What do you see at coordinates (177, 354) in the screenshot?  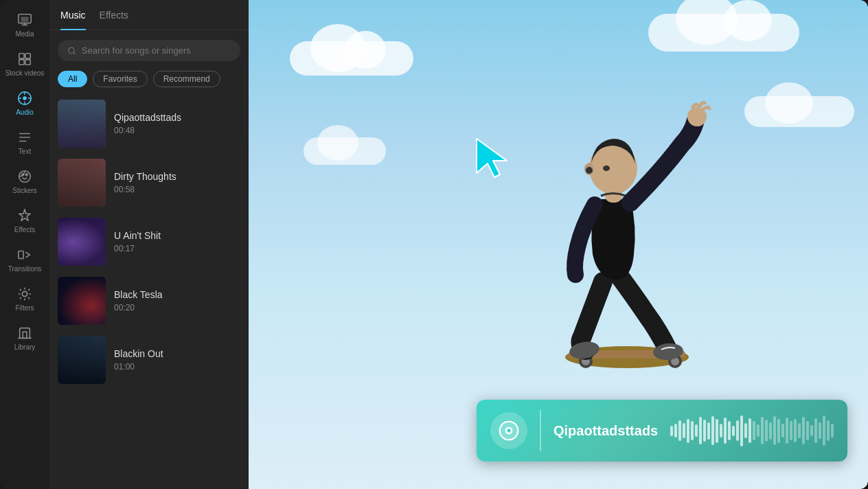 I see `song-title-5: Blackin Out` at bounding box center [177, 354].